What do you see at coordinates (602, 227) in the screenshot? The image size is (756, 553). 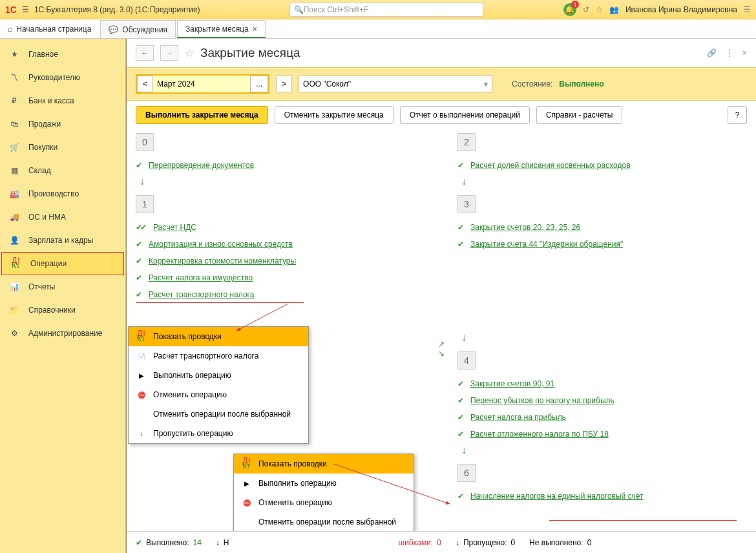 I see `op-close-20-23-25-26: ✔Закрытие счетов 20, 23, 25, 26` at bounding box center [602, 227].